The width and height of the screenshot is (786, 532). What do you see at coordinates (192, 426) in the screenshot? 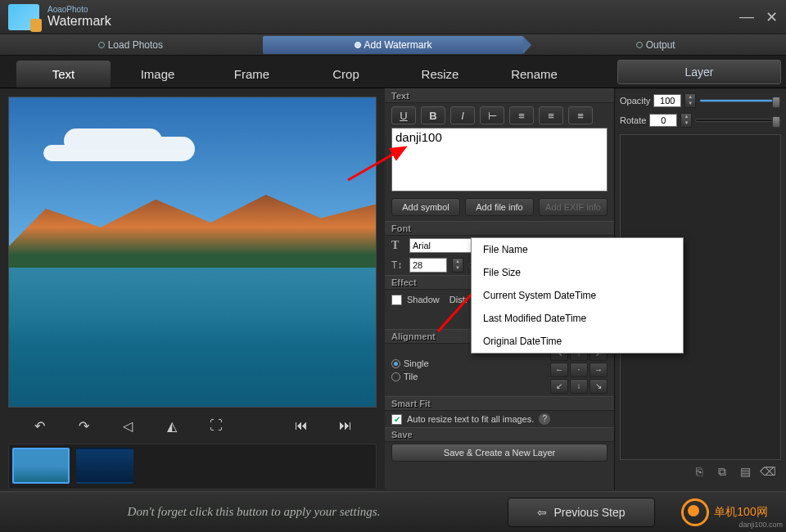
I see `preview-toolbar: ↶ ↷ ◁ ◭ ⛶ ⏮ ⏭` at bounding box center [192, 426].